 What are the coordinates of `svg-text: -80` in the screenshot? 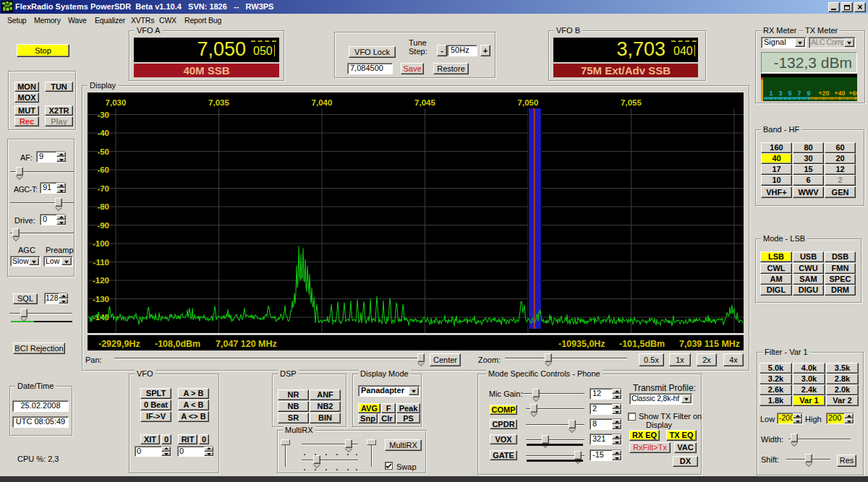 It's located at (103, 207).